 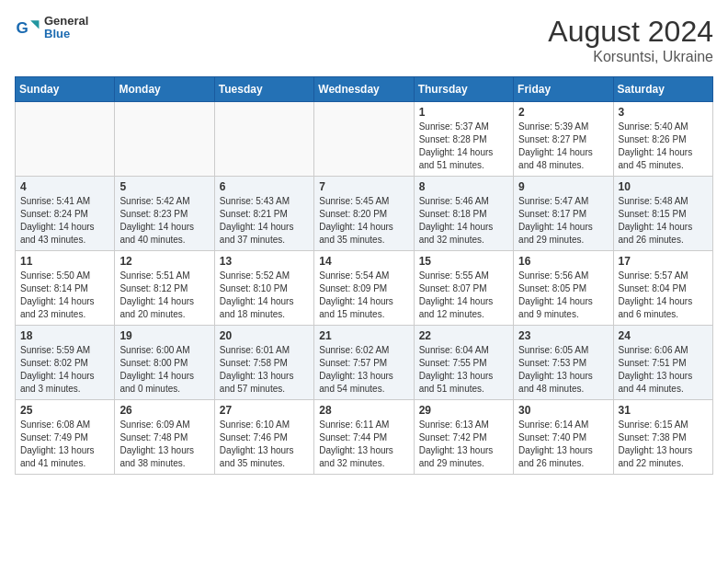 What do you see at coordinates (164, 444) in the screenshot?
I see `day-info: Sunrise: 6:09 AM Sunset: 7:48 PM Dayligh…` at bounding box center [164, 444].